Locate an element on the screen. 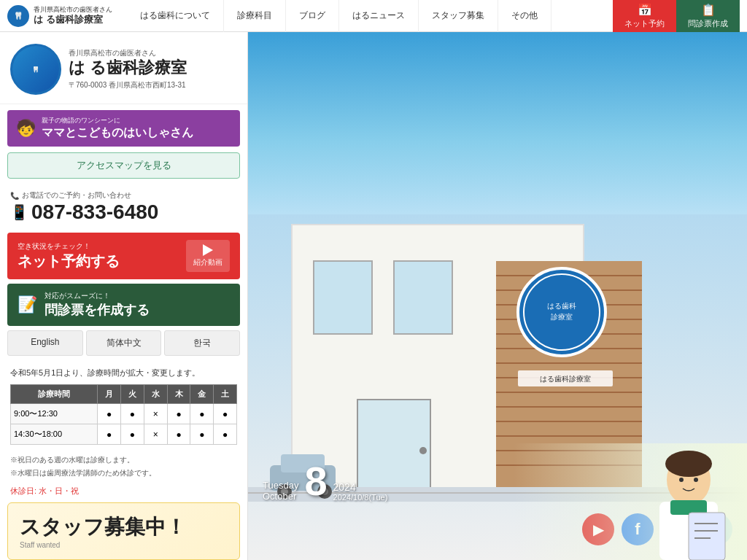 This screenshot has width=747, height=560. holiday-notice: 休診日: 水・日・祝 is located at coordinates (124, 493).